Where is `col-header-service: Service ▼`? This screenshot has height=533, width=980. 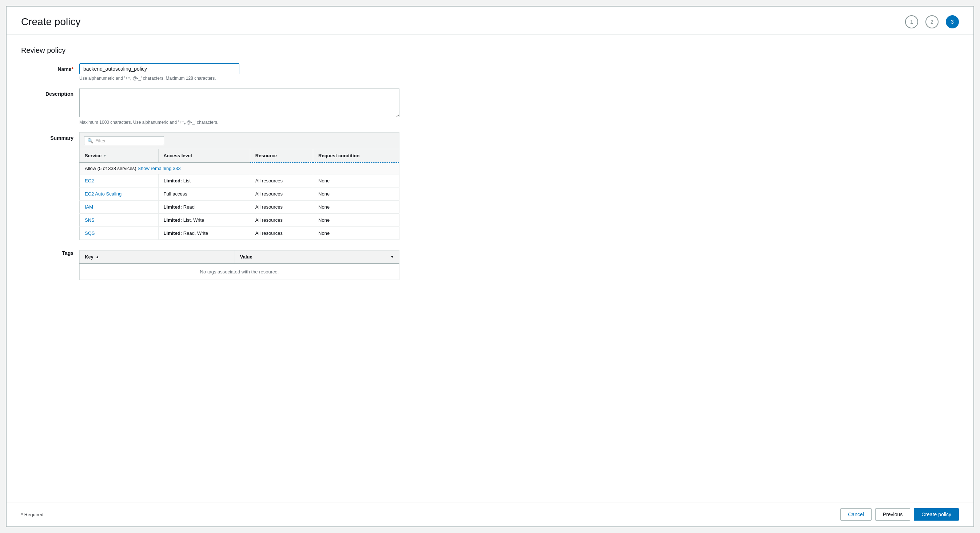
col-header-service: Service ▼ is located at coordinates (119, 156).